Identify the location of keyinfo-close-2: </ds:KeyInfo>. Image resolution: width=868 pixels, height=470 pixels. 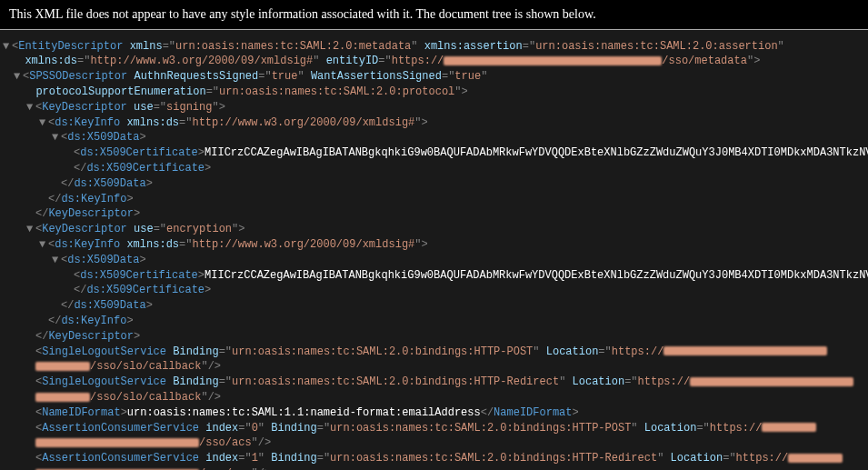
(434, 322).